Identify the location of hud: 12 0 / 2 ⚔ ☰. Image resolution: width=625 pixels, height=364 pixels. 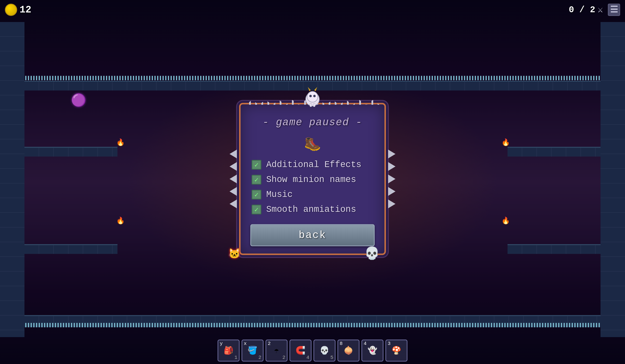
(312, 10).